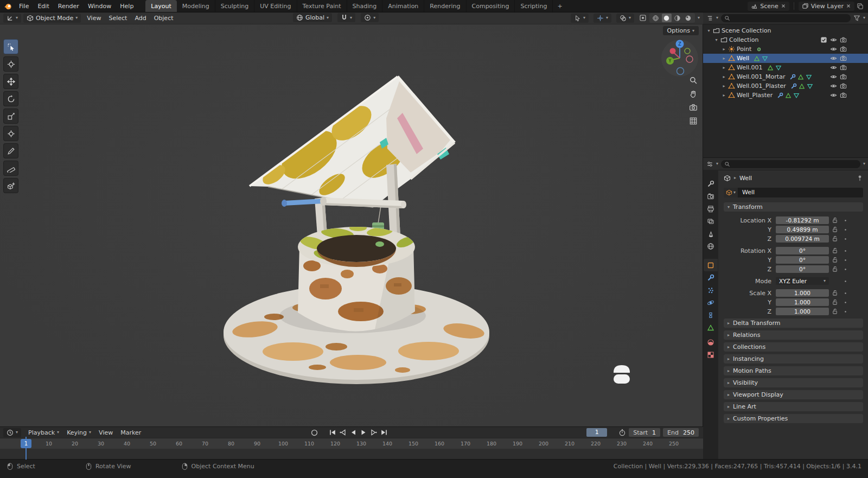 This screenshot has width=868, height=478. I want to click on outliner-row-point: ▸ Point, so click(786, 49).